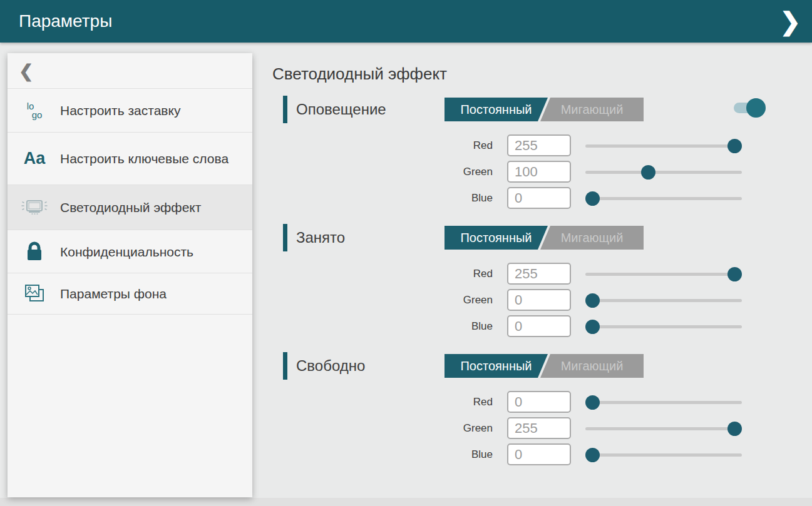  Describe the element at coordinates (123, 251) in the screenshot. I see `sidebar-item-label: Конфиденциальность` at that location.